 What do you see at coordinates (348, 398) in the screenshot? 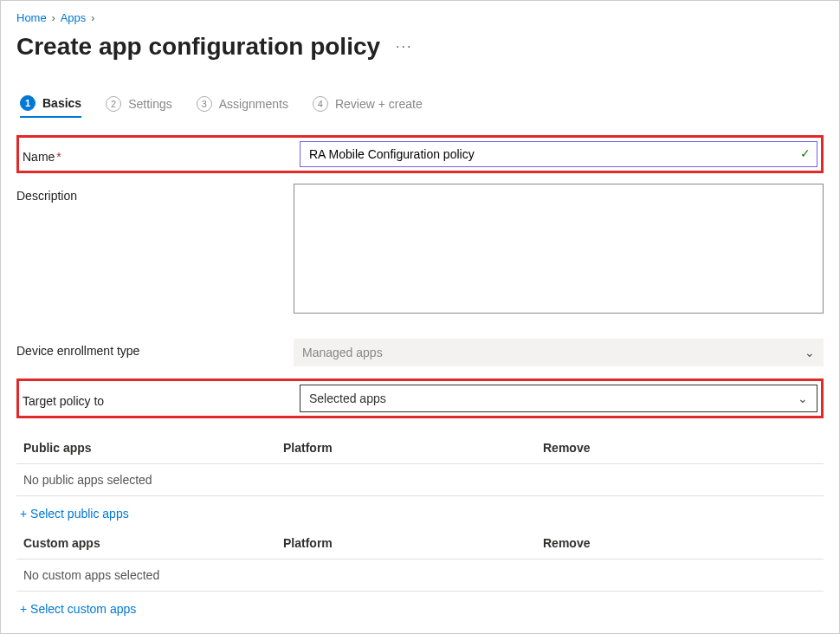
I see `select-value: Selected apps` at bounding box center [348, 398].